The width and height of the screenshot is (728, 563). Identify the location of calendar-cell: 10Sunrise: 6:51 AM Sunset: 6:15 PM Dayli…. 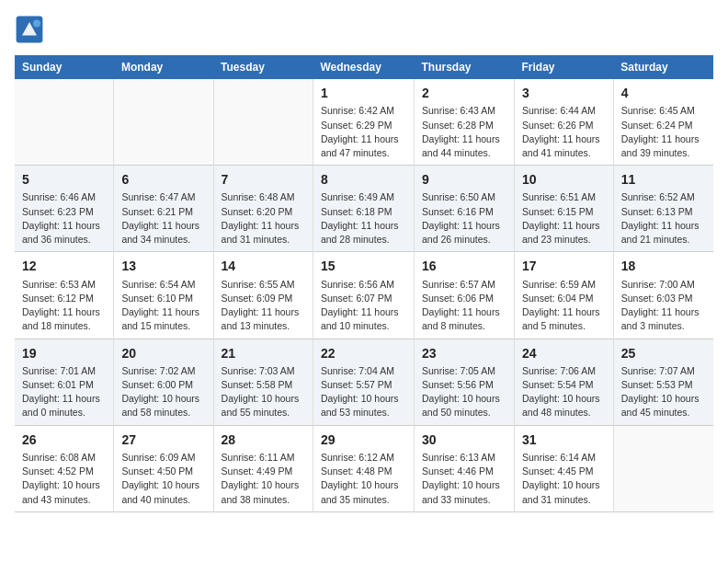
(563, 209).